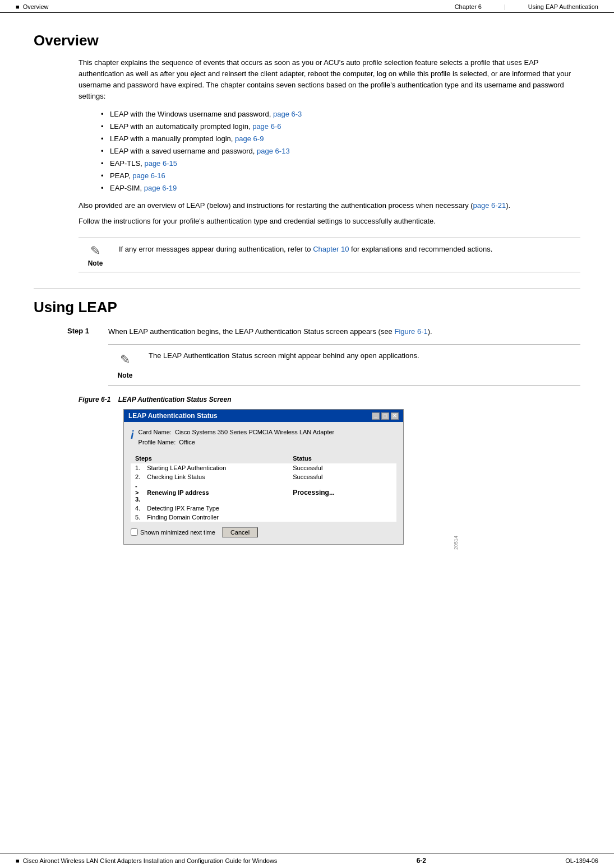  What do you see at coordinates (307, 40) in the screenshot?
I see `overview-title: Overview` at bounding box center [307, 40].